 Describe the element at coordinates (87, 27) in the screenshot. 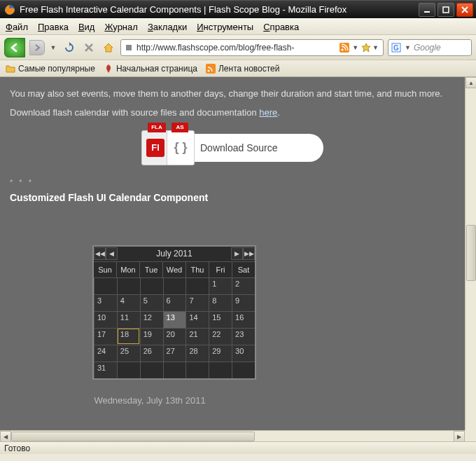

I see `menu-view: Вид` at that location.